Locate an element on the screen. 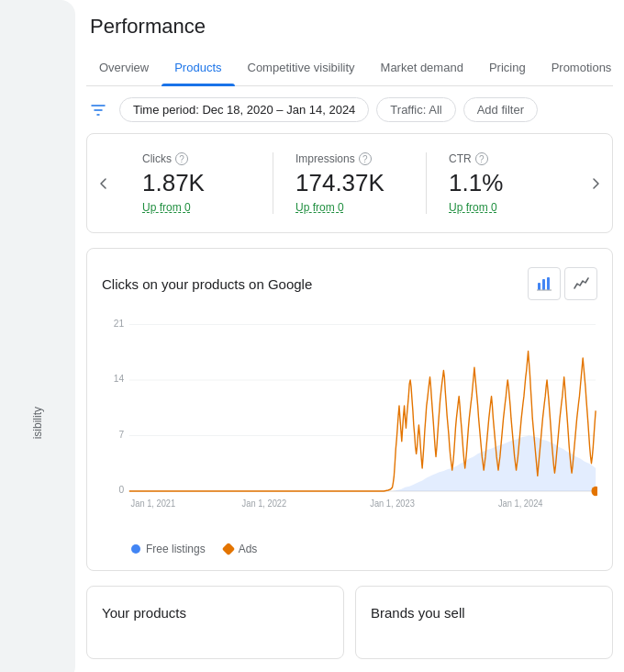  ctr-help-icon: ? is located at coordinates (482, 159).